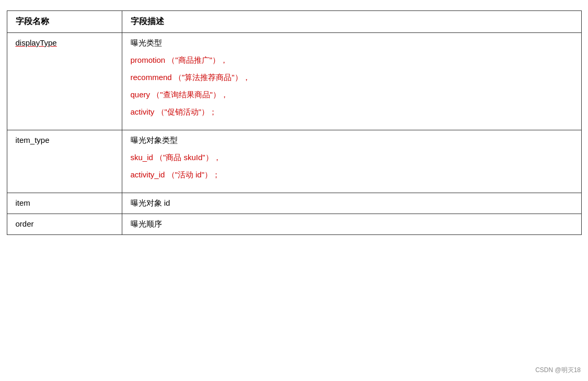 The image size is (588, 381). I want to click on table-row: item曝光对象 id, so click(294, 204).